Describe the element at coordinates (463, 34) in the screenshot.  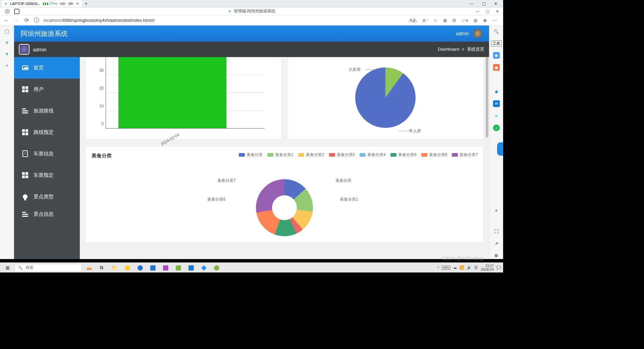
I see `header-username: admin` at that location.